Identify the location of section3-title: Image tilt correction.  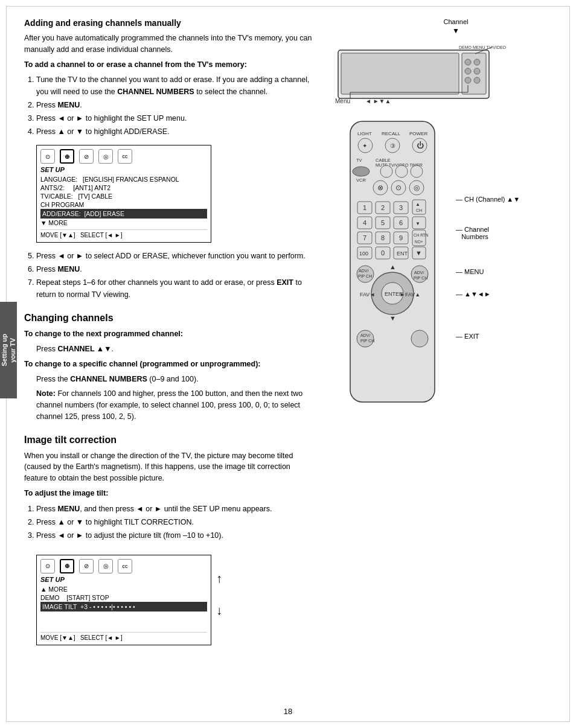
(169, 440).